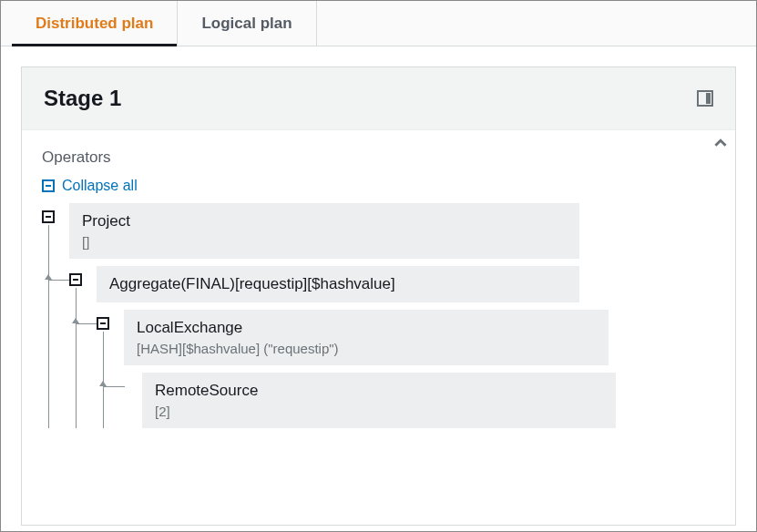 This screenshot has width=757, height=532. Describe the element at coordinates (379, 412) in the screenshot. I see `node-sub: [2]` at that location.